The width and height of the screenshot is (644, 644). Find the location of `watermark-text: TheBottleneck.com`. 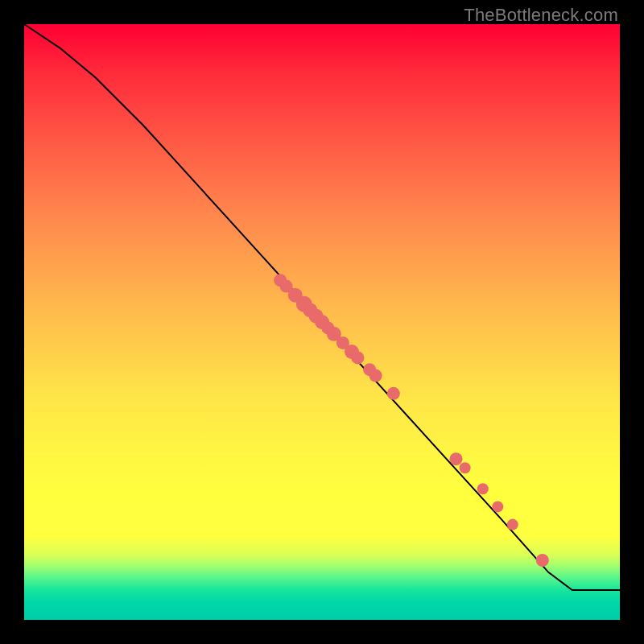

watermark-text: TheBottleneck.com is located at coordinates (541, 15).